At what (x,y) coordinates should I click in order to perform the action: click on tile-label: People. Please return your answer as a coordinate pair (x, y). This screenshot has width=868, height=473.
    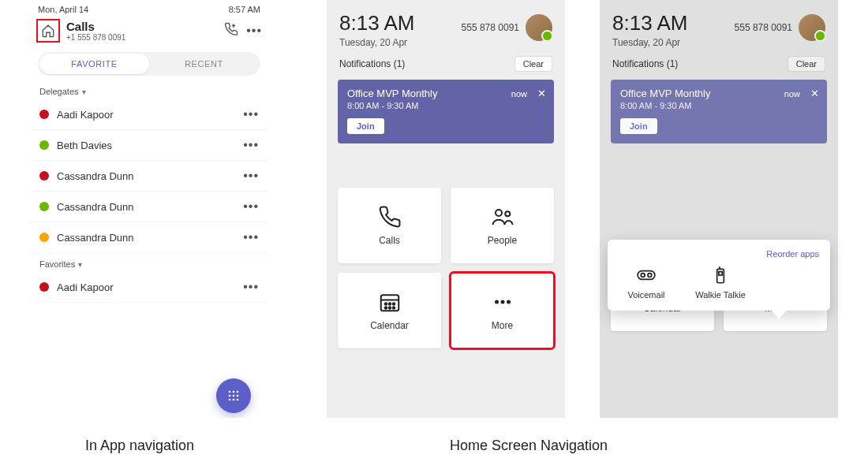
    Looking at the image, I should click on (502, 240).